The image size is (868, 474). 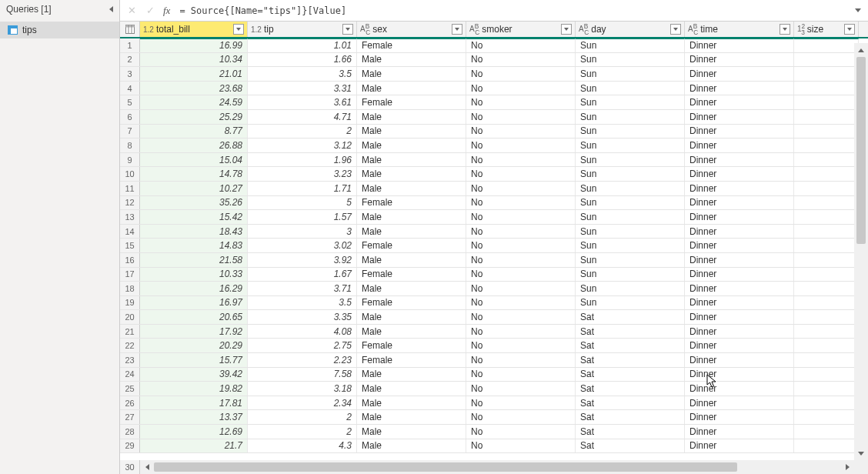 I want to click on row-number: 19, so click(x=130, y=303).